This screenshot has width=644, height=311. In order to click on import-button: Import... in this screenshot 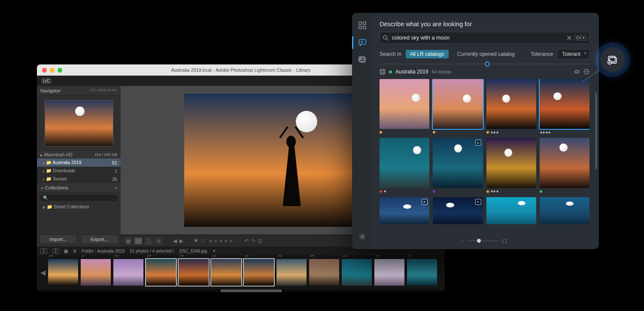, I will do `click(58, 239)`.